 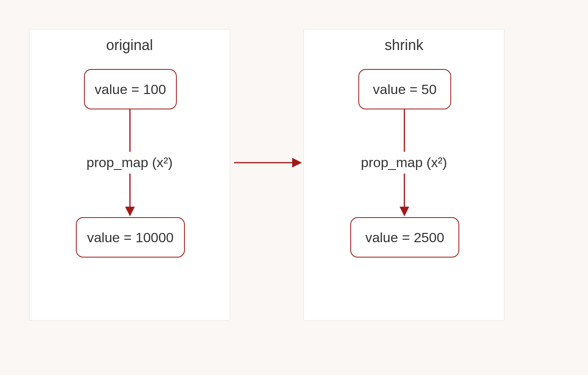 I want to click on original-value-bottom: value = 10000, so click(x=130, y=237).